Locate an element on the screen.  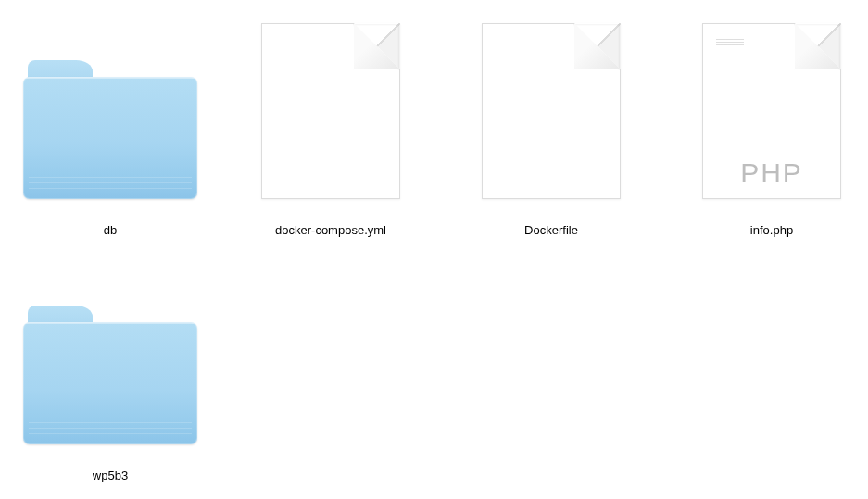
item-label: docker-compose.yml is located at coordinates (331, 230).